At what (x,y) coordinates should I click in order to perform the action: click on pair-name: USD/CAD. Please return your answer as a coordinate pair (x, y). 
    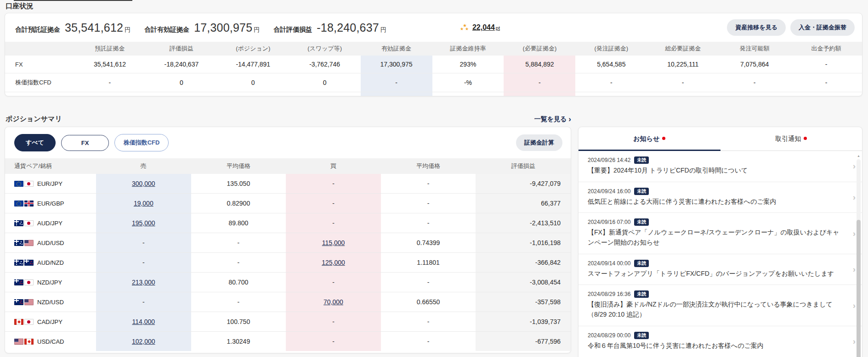
    Looking at the image, I should click on (51, 341).